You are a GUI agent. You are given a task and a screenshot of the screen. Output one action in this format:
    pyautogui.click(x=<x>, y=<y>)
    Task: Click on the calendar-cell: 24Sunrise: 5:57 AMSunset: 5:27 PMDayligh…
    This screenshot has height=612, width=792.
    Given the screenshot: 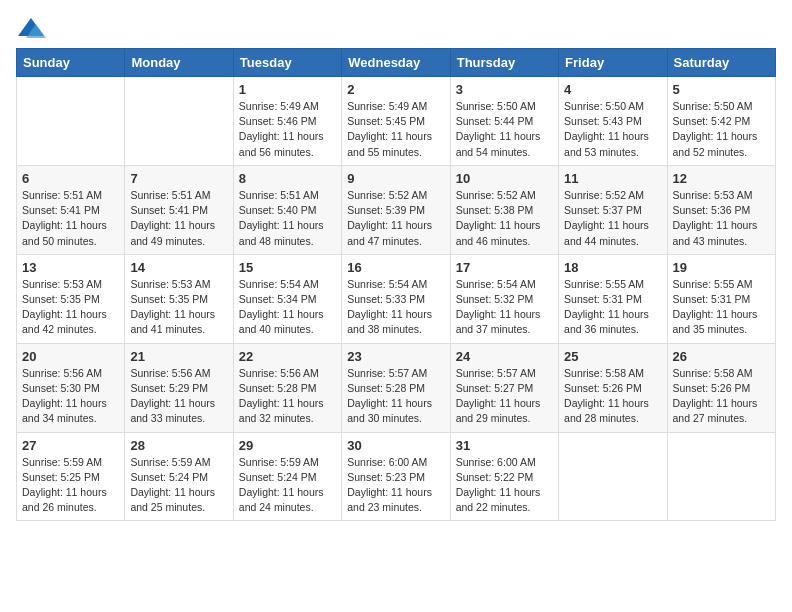 What is the action you would take?
    pyautogui.click(x=504, y=388)
    